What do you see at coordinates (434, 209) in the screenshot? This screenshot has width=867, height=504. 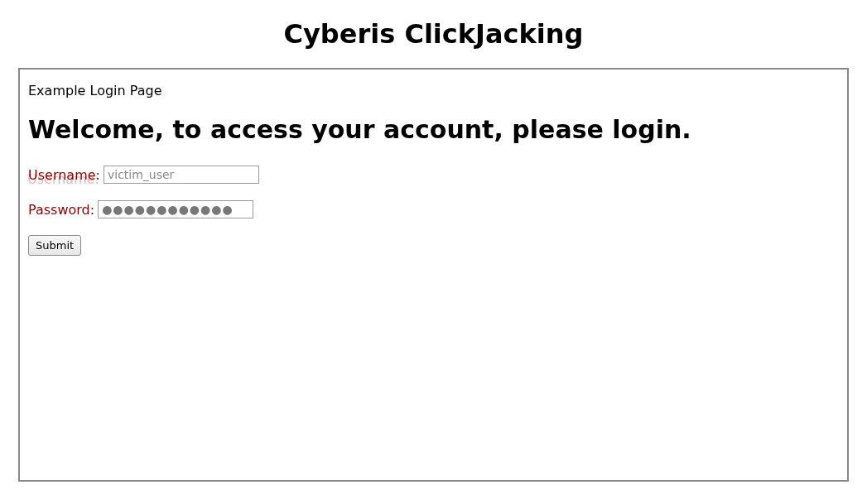 I see `password-row: Password:` at bounding box center [434, 209].